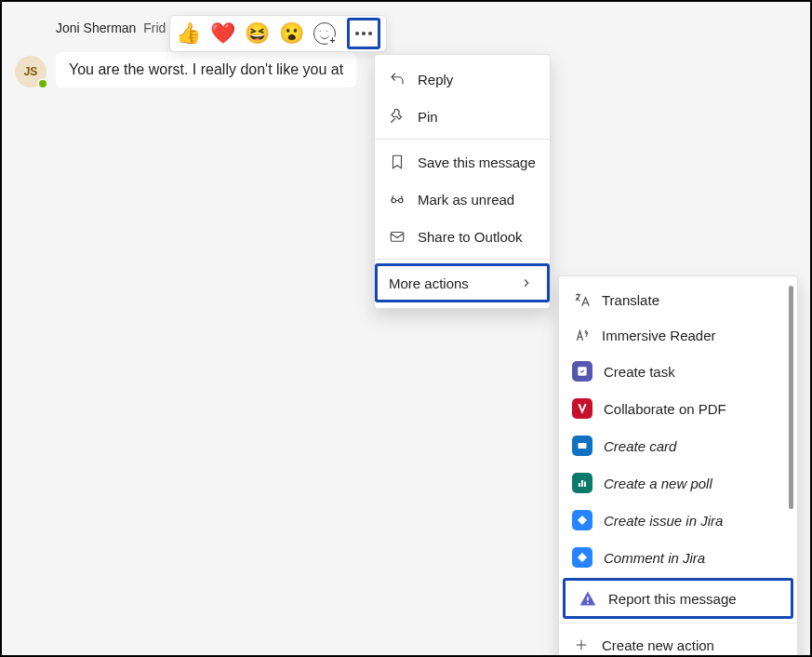  I want to click on presence-indicator, so click(43, 84).